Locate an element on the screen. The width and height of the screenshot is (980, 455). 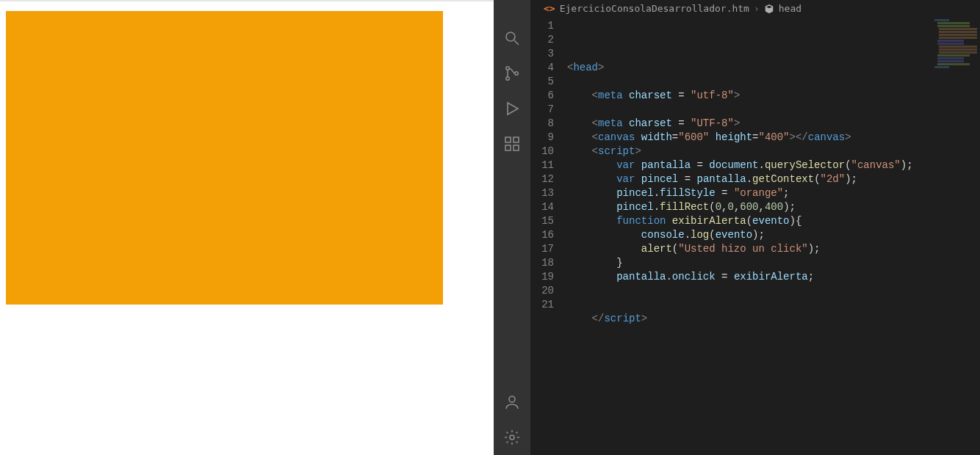
line-number: 3 is located at coordinates (542, 54).